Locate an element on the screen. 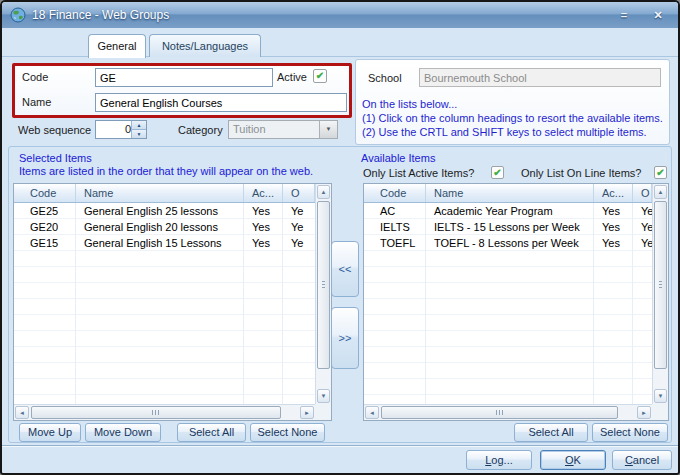  ok-button: OK is located at coordinates (573, 460).